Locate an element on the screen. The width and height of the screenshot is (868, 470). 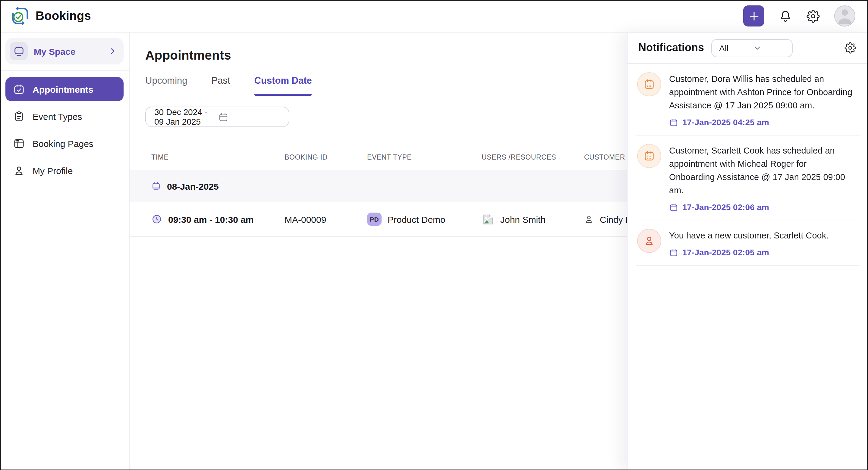
notifications-header: Notifications All is located at coordinates (748, 48).